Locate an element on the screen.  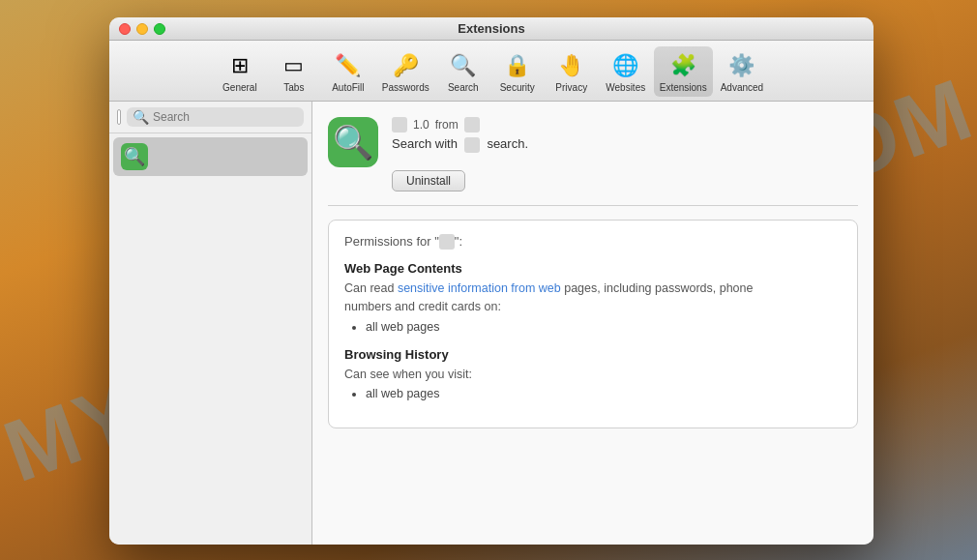
websites-label: Websites is located at coordinates (625, 87).